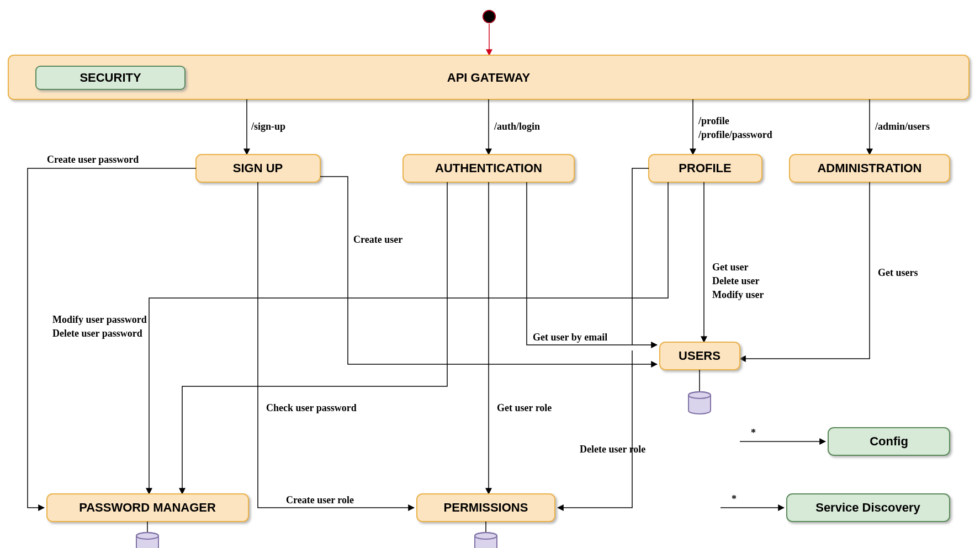 This screenshot has height=548, width=980. Describe the element at coordinates (805, 270) in the screenshot. I see `edge-admin-users` at that location.